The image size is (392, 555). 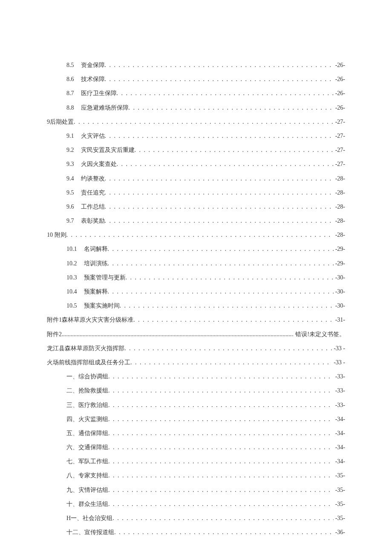 What do you see at coordinates (196, 504) in the screenshot?
I see `toc-entry: 十、群众生活组. . . . . . . . . . . . . . . . .…` at bounding box center [196, 504].